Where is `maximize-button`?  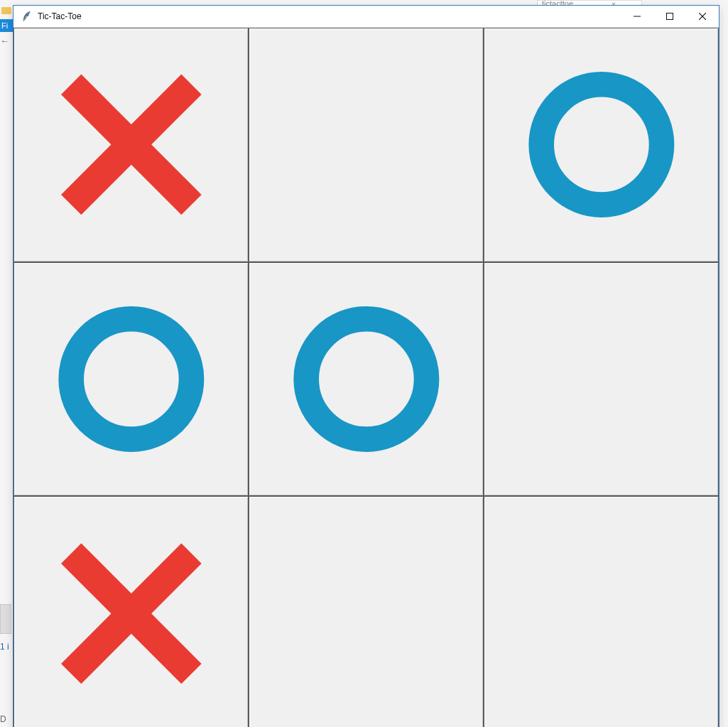 maximize-button is located at coordinates (670, 16).